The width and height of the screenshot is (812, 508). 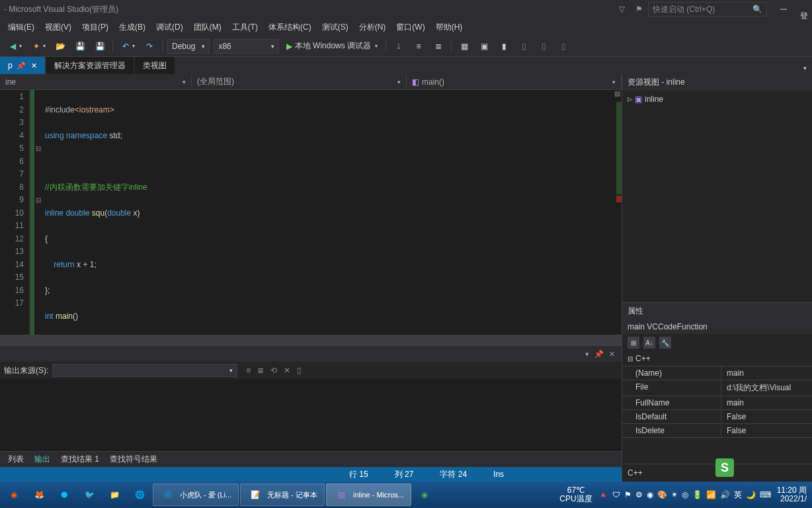 I want to click on navigate-back-button: ◀▾, so click(x=15, y=46).